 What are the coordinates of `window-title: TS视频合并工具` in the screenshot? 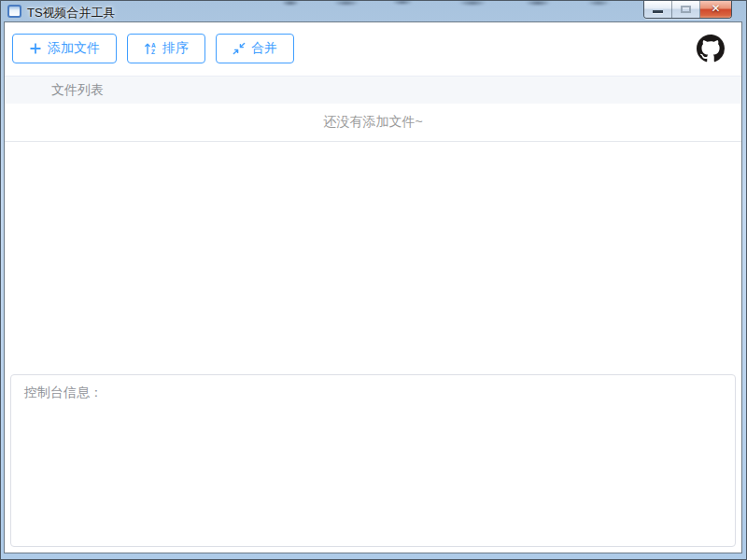 It's located at (71, 13).